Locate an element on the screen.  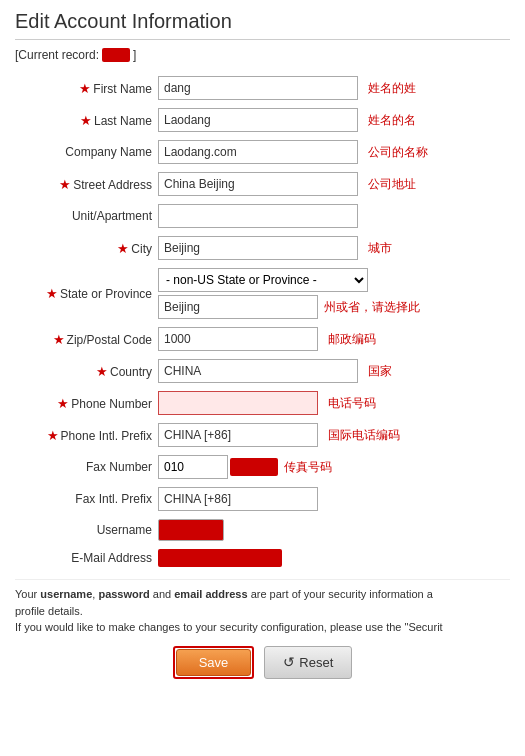
field-label-country: ★Country is located at coordinates (85, 371).